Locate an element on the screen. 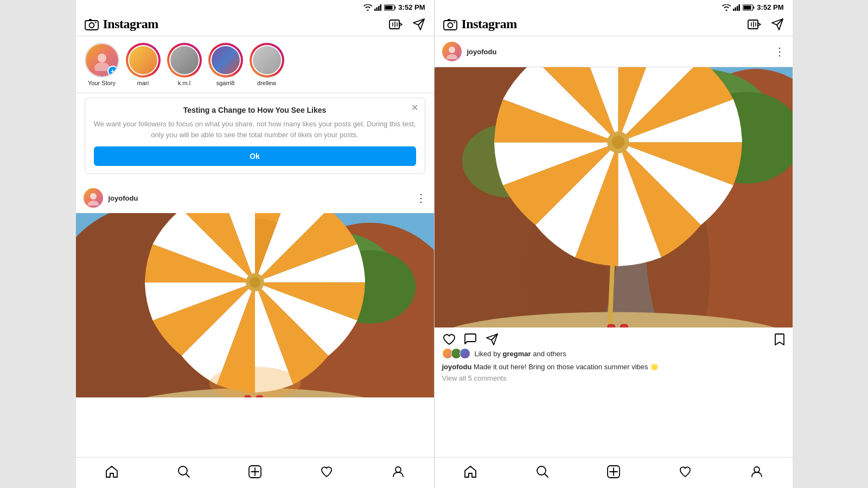  nav-search-right is located at coordinates (542, 472).